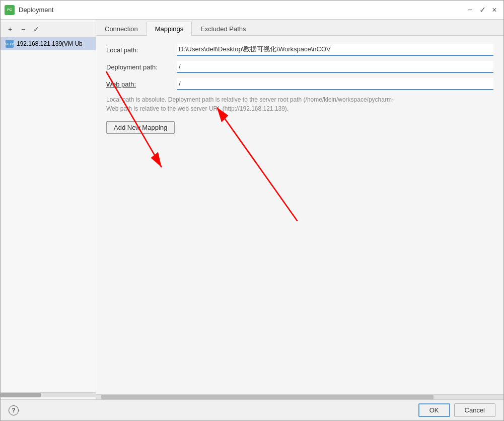  I want to click on main-scroll-thumb, so click(267, 397).